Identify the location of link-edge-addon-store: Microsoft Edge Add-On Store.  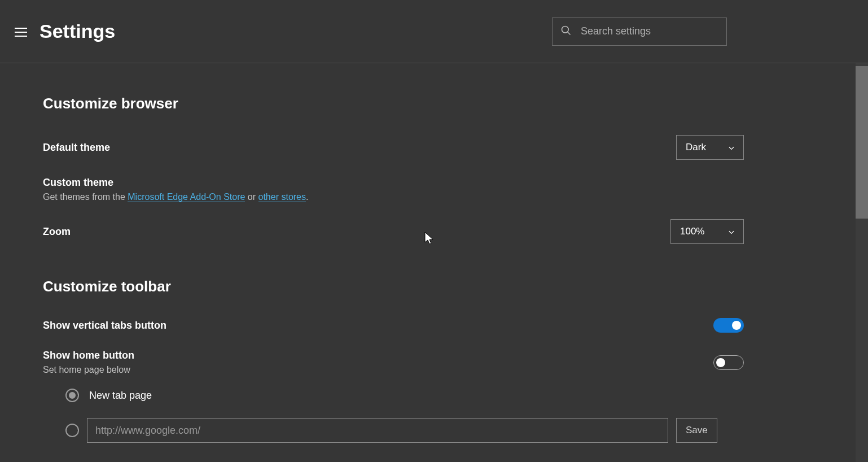
(186, 197).